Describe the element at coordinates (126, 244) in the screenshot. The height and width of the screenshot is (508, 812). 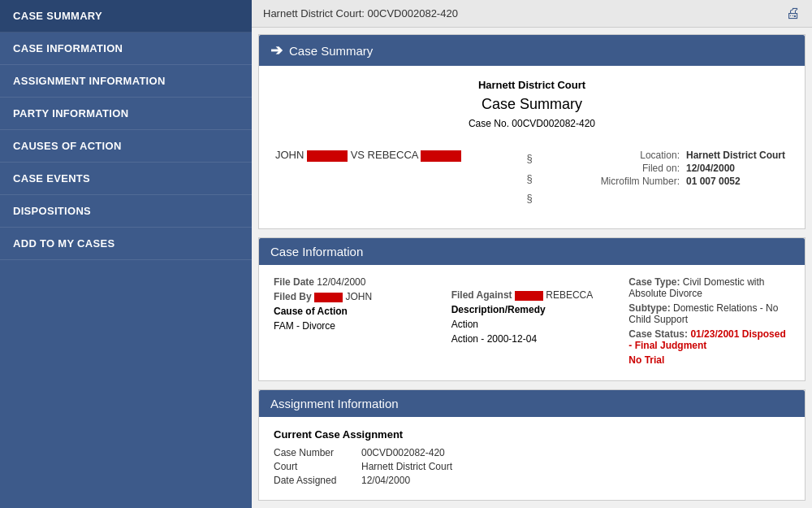
I see `sidebar-item-add-to-my-cases: ADD TO MY CASES` at that location.